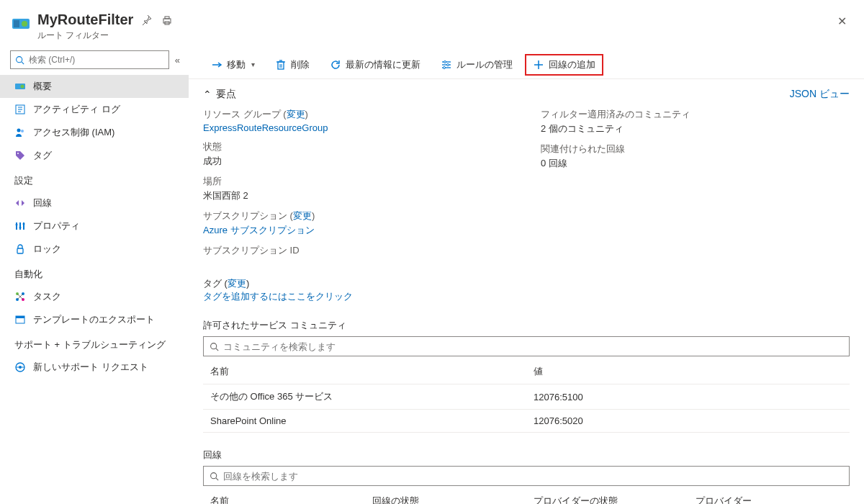 The image size is (864, 504). I want to click on add-circuit-button: 回線の追加, so click(564, 65).